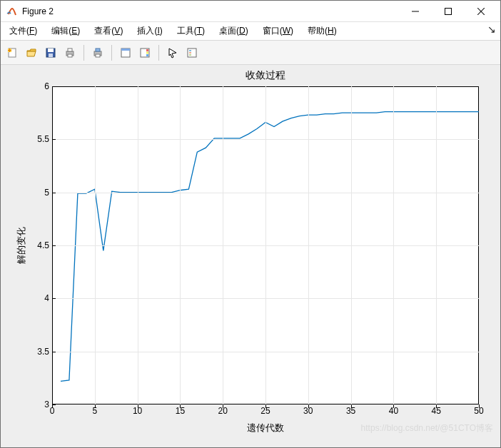 Image resolution: width=501 pixels, height=448 pixels. Describe the element at coordinates (70, 53) in the screenshot. I see `print-button` at that location.